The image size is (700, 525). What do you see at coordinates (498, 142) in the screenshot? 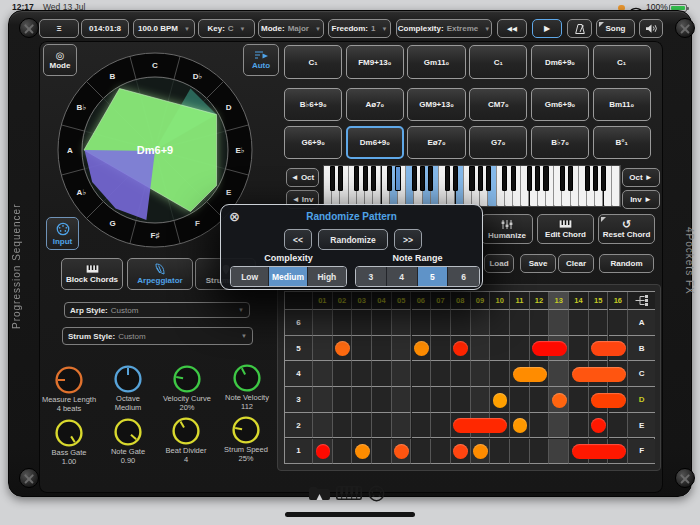
I see `chord-pad: G7₀` at bounding box center [498, 142].